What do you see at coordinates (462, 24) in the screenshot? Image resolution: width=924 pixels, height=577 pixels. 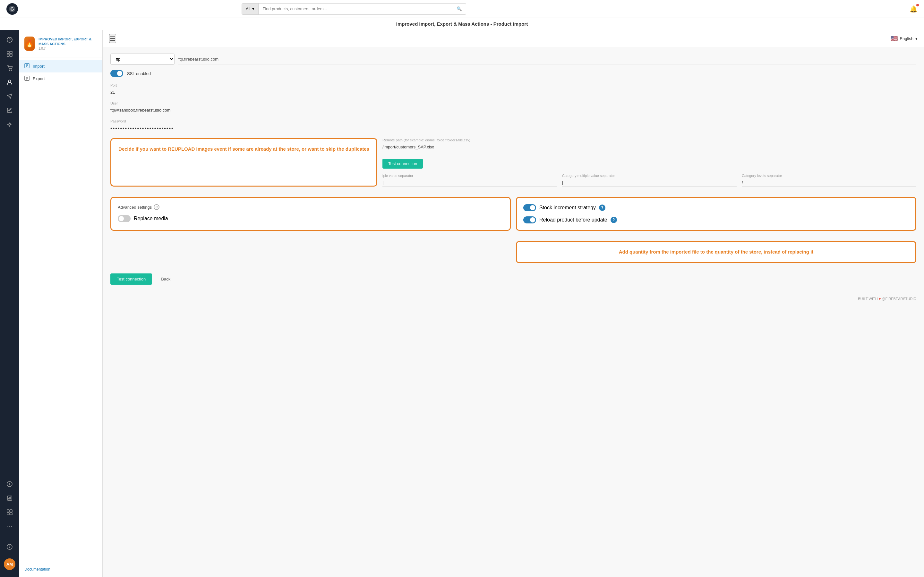 I see `page-title: Improved Import, Export & Mass Actions -…` at bounding box center [462, 24].